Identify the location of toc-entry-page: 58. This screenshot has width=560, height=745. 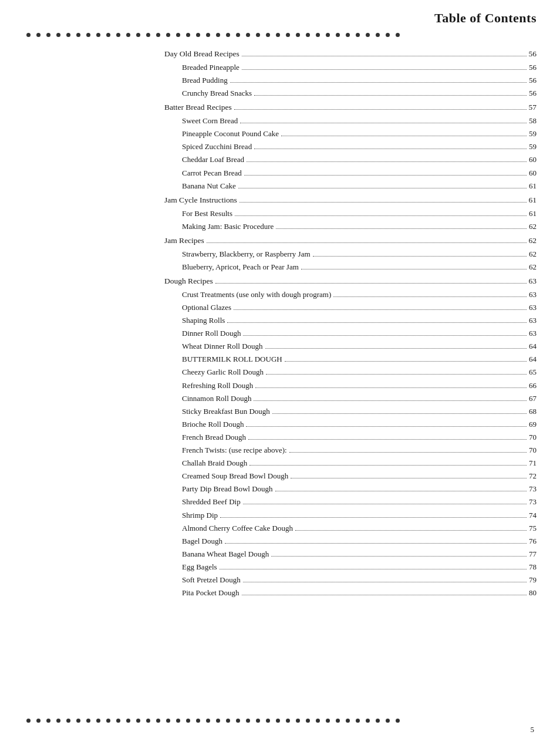
(533, 121).